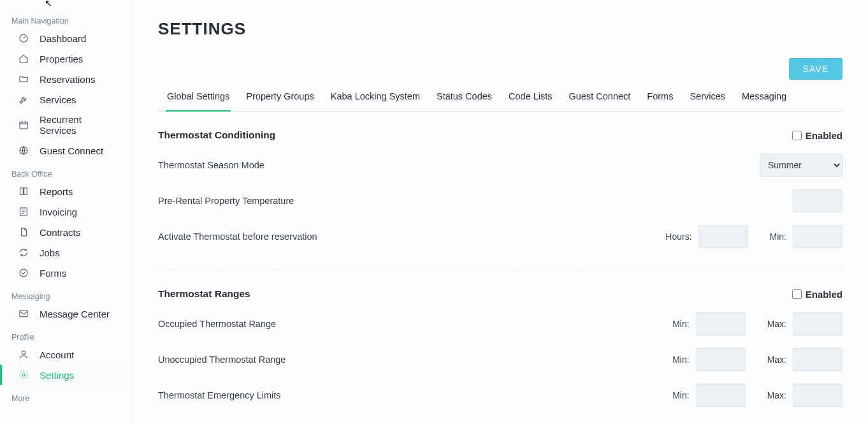 This screenshot has width=868, height=424. What do you see at coordinates (58, 99) in the screenshot?
I see `sidebar-item-label: Services` at bounding box center [58, 99].